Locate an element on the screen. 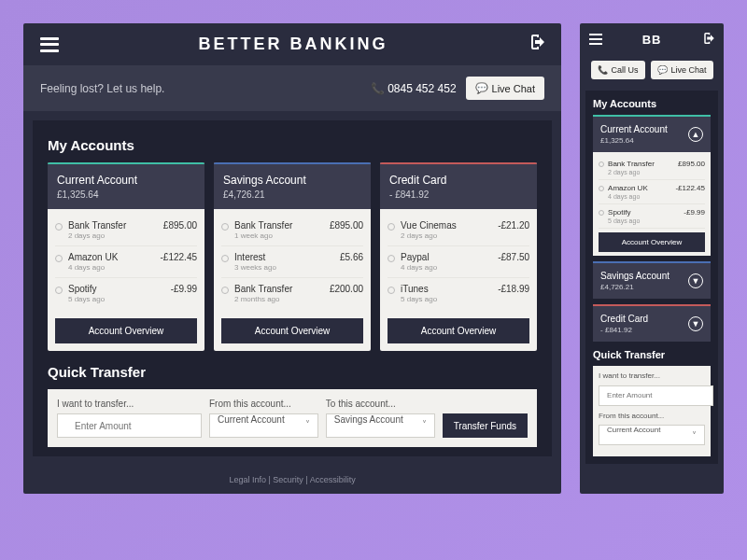 This screenshot has width=747, height=560. transaction-row: Paypal4 days ago-£87.50 is located at coordinates (458, 262).